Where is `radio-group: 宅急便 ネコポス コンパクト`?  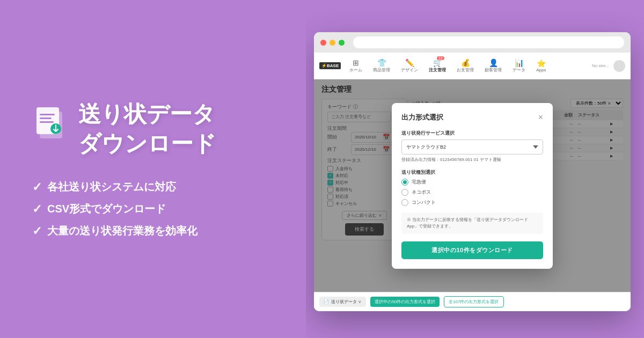 radio-group: 宅急便 ネコポス コンパクト is located at coordinates (472, 192).